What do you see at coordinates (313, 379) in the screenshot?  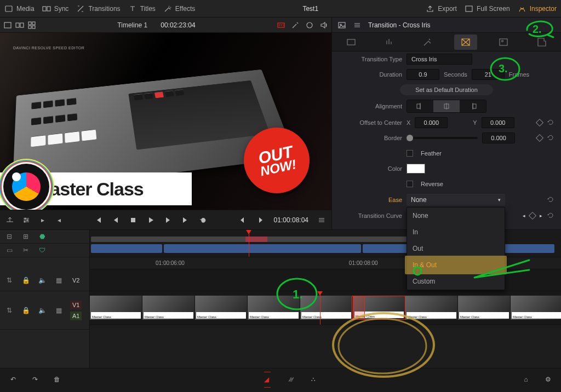 I see `page-fairlight-icon: ∴` at bounding box center [313, 379].